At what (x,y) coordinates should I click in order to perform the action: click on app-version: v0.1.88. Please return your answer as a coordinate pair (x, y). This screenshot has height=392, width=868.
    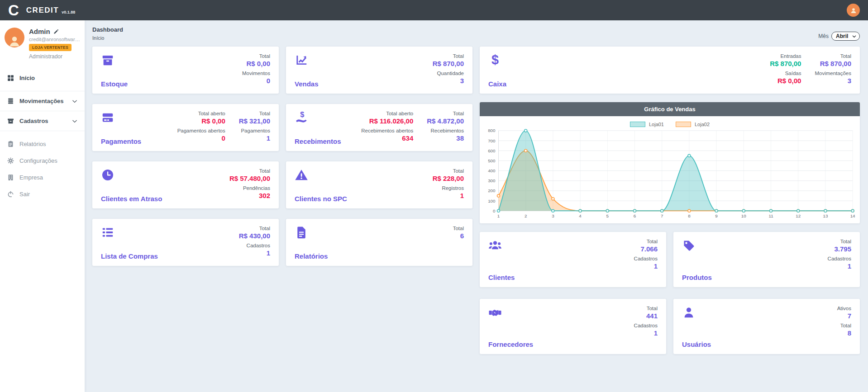
    Looking at the image, I should click on (68, 12).